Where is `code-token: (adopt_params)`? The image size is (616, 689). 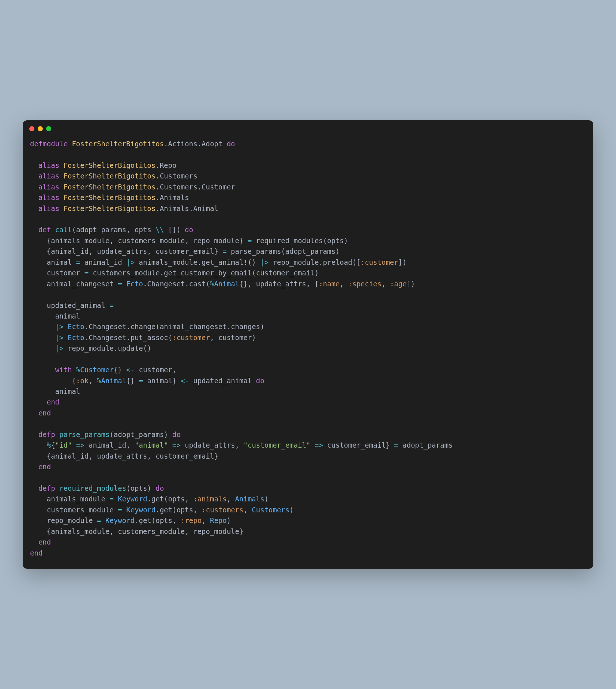
code-token: (adopt_params) is located at coordinates (141, 434).